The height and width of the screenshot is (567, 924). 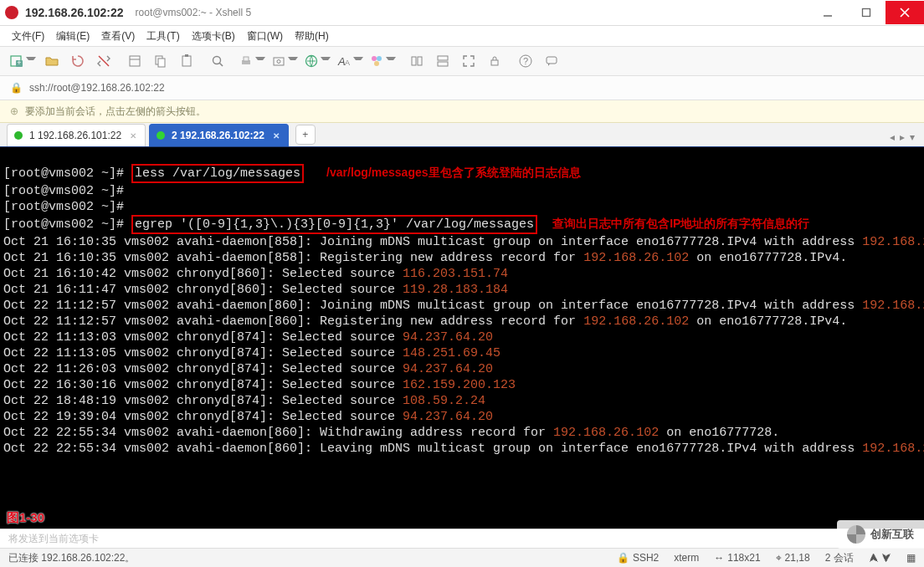 What do you see at coordinates (276, 135) in the screenshot?
I see `tab-2-close-icon: ✕` at bounding box center [276, 135].